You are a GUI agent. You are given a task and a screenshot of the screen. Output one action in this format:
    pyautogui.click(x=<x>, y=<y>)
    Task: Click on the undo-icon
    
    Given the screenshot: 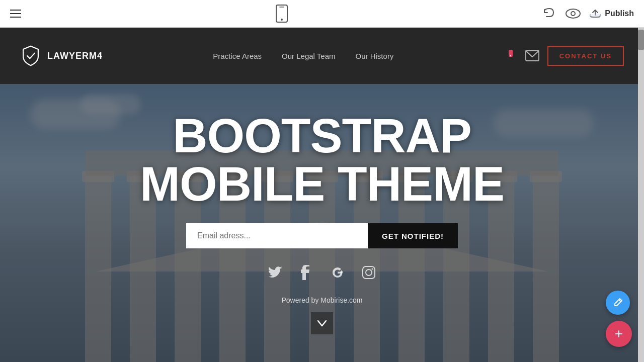 What is the action you would take?
    pyautogui.click(x=549, y=14)
    